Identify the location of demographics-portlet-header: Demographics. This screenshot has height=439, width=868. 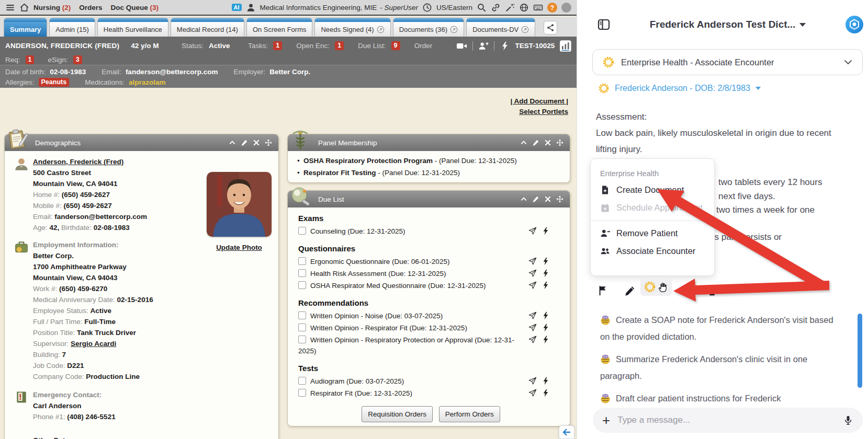
(141, 143).